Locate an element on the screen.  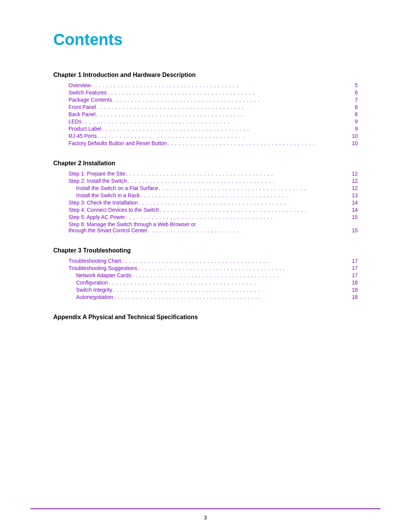
toc-entry: RJ-45 Ports . . . . . . . . . . . . . . … is located at coordinates (213, 136).